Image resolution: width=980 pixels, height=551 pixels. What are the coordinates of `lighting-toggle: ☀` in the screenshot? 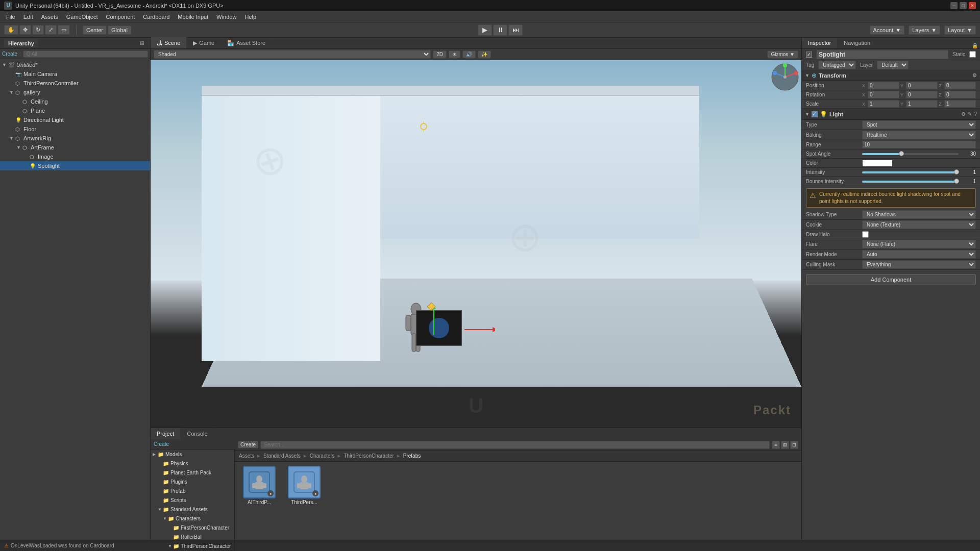 It's located at (454, 54).